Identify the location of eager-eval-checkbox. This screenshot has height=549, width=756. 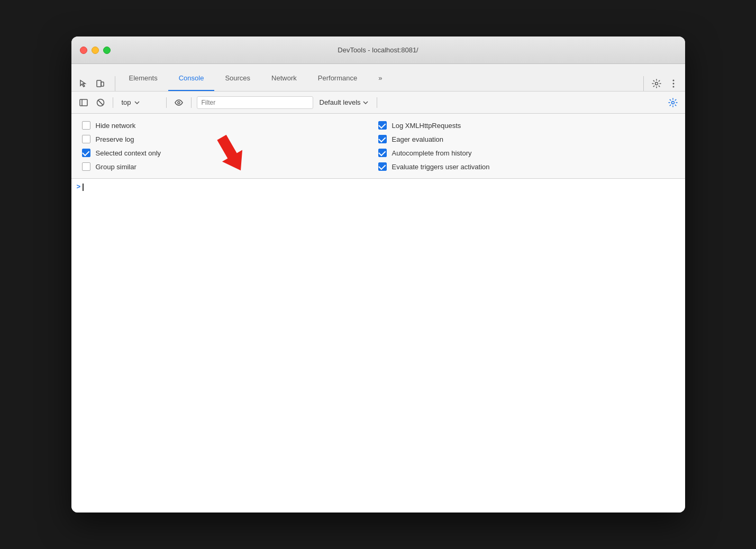
(382, 139).